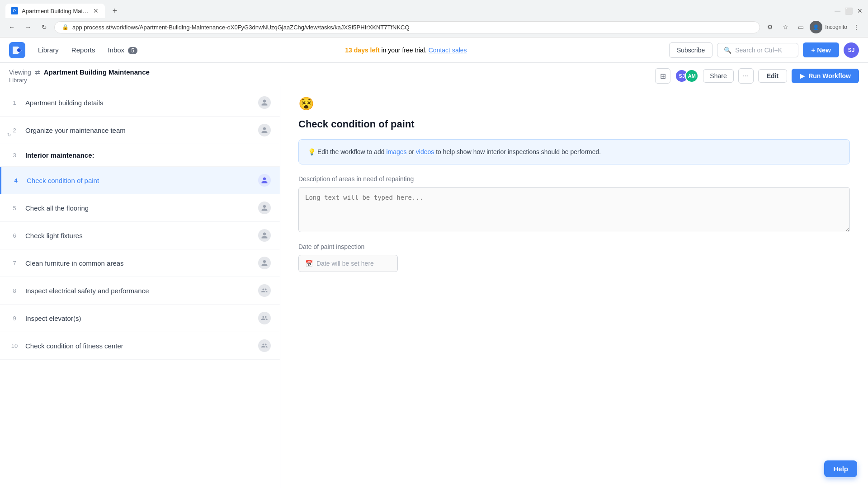 The width and height of the screenshot is (868, 488). What do you see at coordinates (55, 11) in the screenshot?
I see `browser-tab: P Apartment Building Maintenance... ✕` at bounding box center [55, 11].